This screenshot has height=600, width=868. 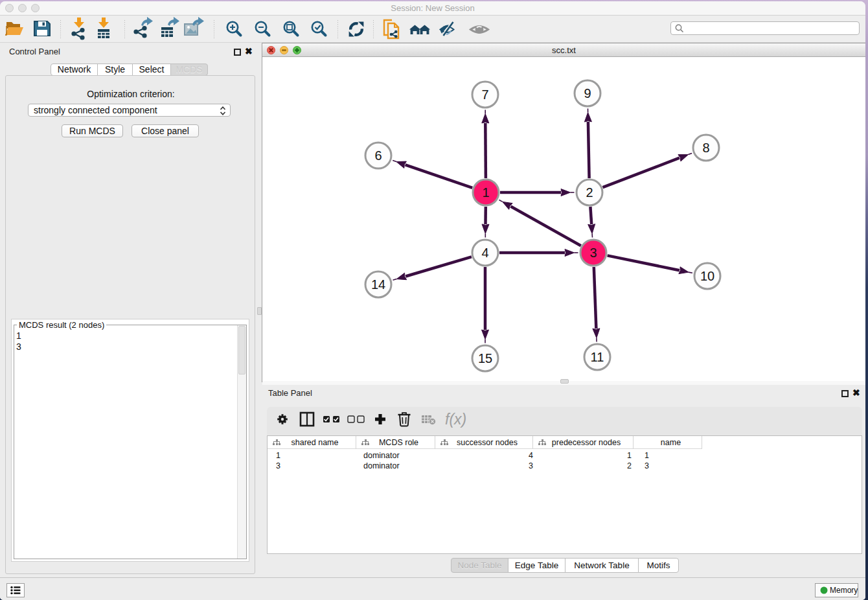 I want to click on svg-text: f(x), so click(x=456, y=419).